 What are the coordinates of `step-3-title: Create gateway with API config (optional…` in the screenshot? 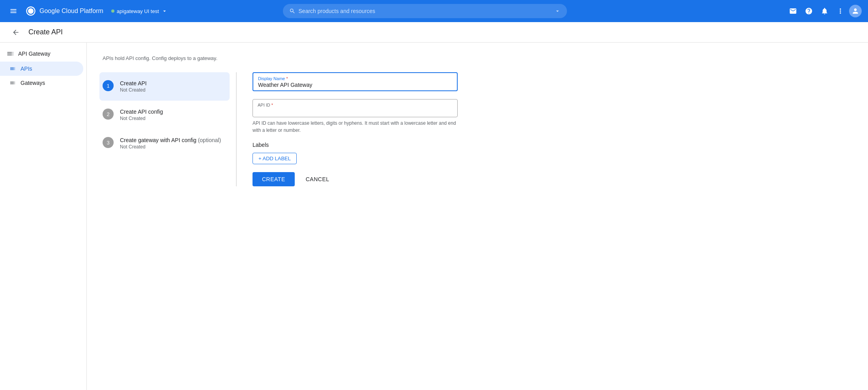 It's located at (170, 140).